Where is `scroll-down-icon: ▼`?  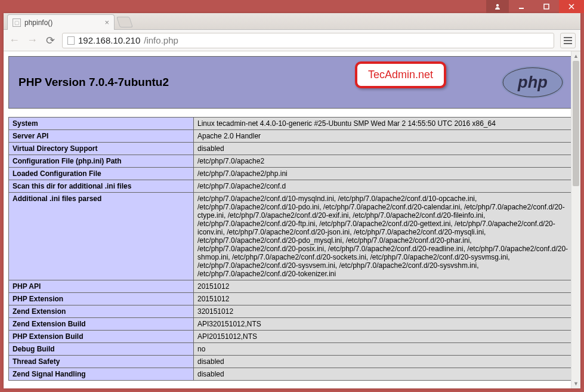 scroll-down-icon: ▼ is located at coordinates (576, 384).